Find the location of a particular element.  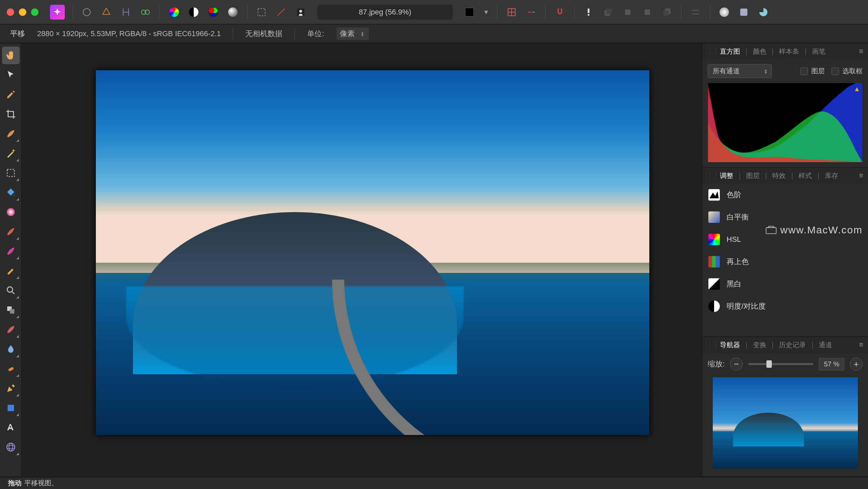

sphere-icon is located at coordinates (233, 12).